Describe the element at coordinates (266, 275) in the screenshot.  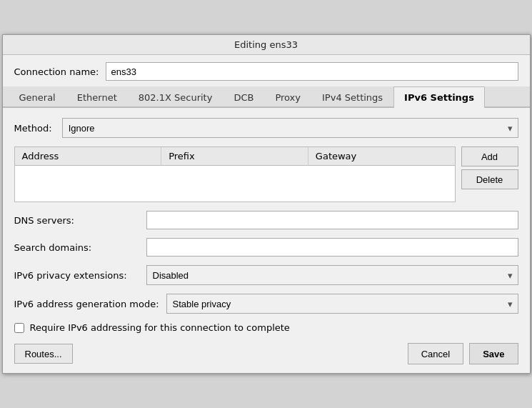
I see `ipv6-privacy-row: IPv6 privacy extensions: Disabled Enable…` at that location.